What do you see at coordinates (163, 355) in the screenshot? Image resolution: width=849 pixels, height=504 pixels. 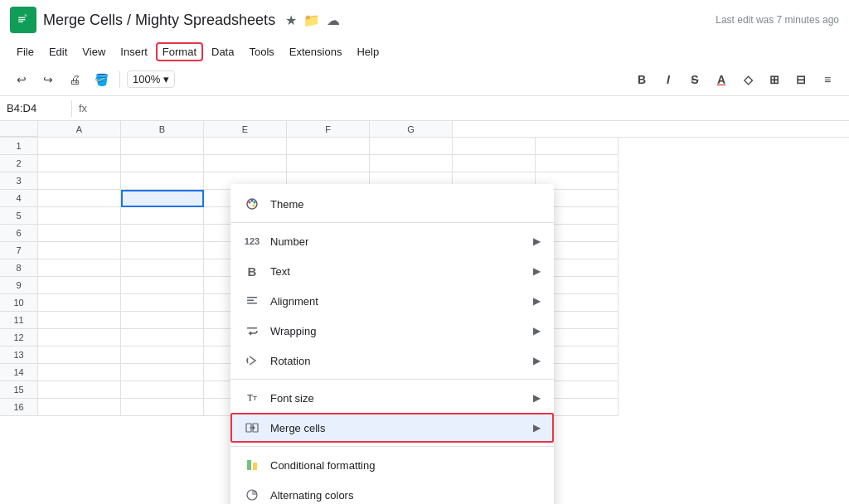 I see `cell-13-b` at bounding box center [163, 355].